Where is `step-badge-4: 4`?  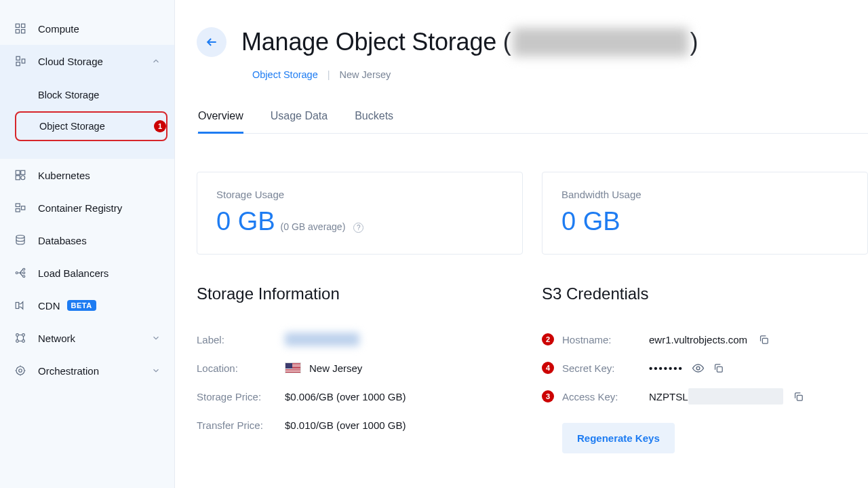
step-badge-4: 4 is located at coordinates (548, 368).